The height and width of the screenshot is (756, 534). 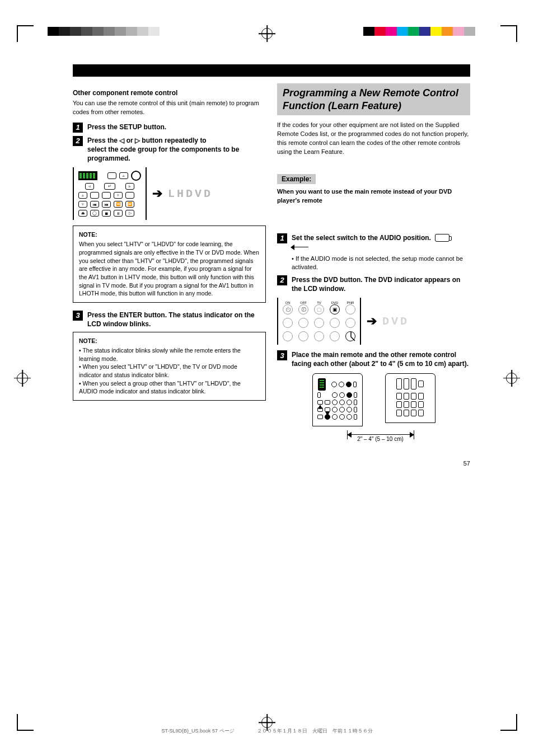 What do you see at coordinates (157, 194) in the screenshot?
I see `arrow-right-icon: ➔` at bounding box center [157, 194].